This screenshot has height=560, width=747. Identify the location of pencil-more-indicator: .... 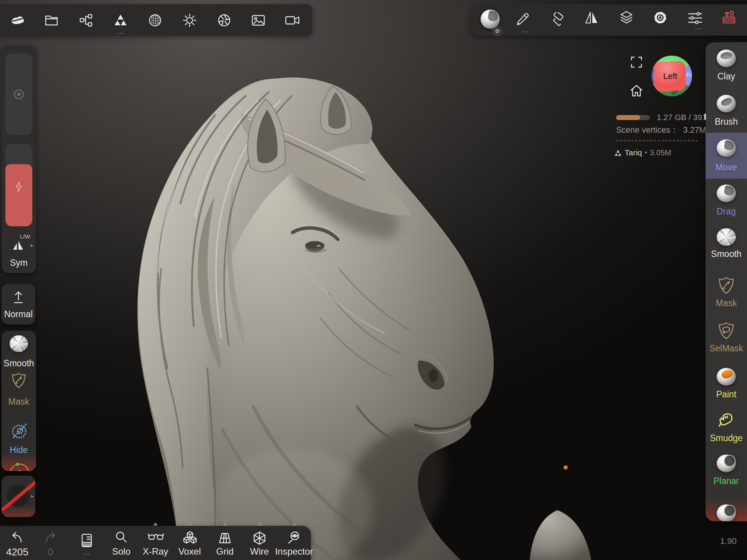
(526, 30).